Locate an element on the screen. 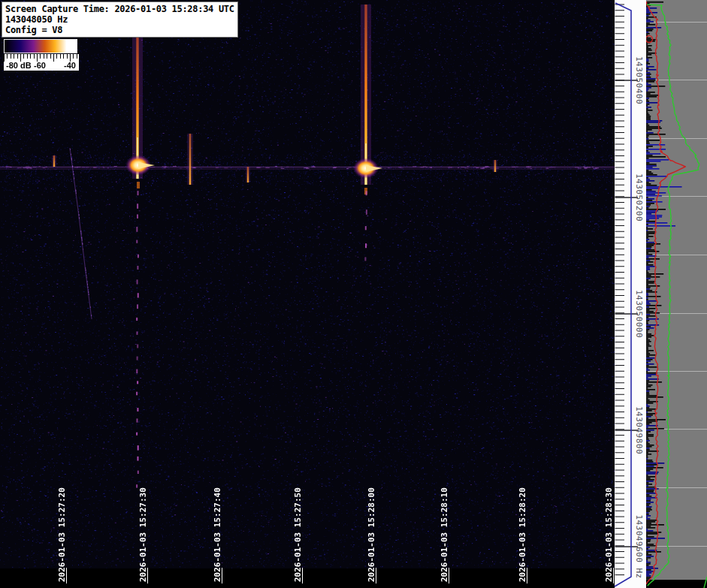  frequency-axis-label: 143049600 Hz is located at coordinates (639, 547).